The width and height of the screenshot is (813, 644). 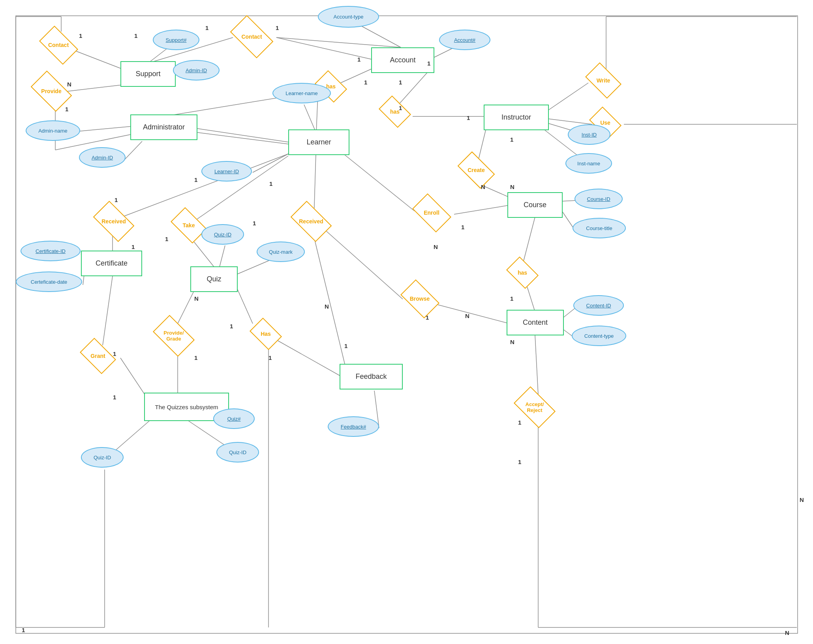 What do you see at coordinates (214, 279) in the screenshot?
I see `entity-quiz-label: Quiz` at bounding box center [214, 279].